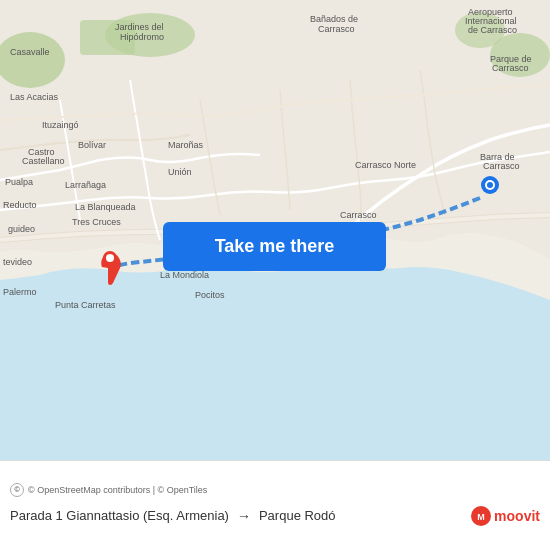 The height and width of the screenshot is (550, 550). What do you see at coordinates (18, 262) in the screenshot?
I see `svg-text: tevideo` at bounding box center [18, 262].